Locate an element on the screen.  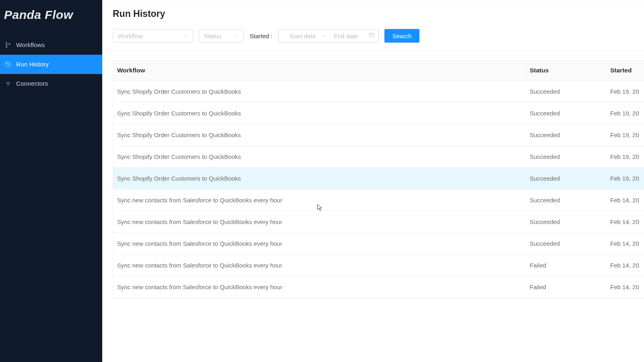
column-header-workflow: Workflow is located at coordinates (320, 71).